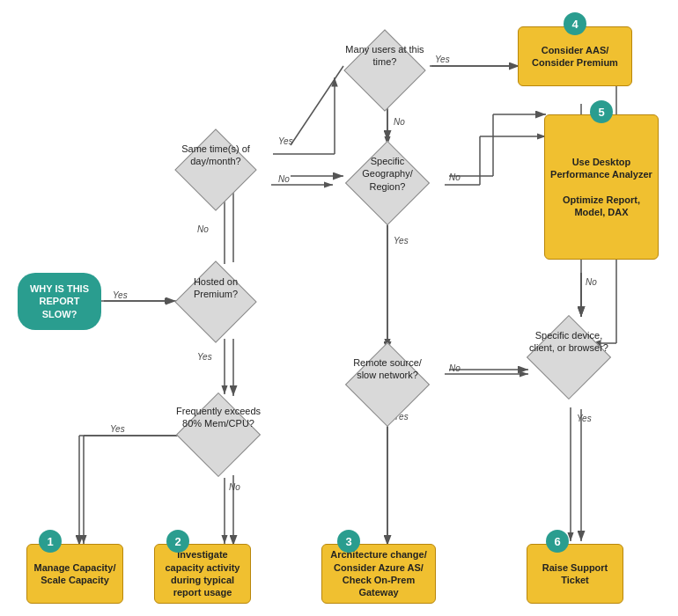 The height and width of the screenshot is (616, 678). Describe the element at coordinates (400, 121) in the screenshot. I see `label-manyusers-no: No` at that location.